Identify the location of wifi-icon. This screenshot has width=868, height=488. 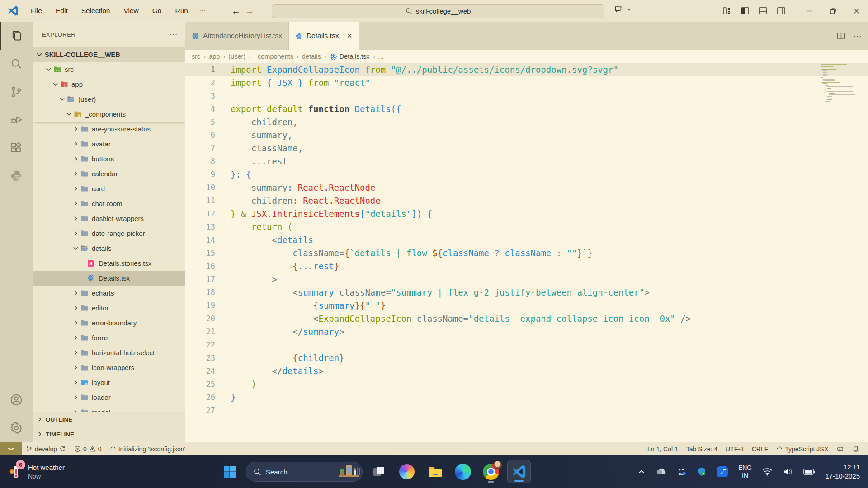
(767, 472).